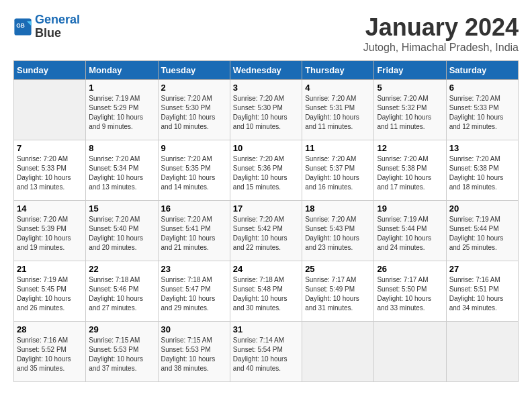 This screenshot has width=532, height=411. I want to click on day-info: Sunrise: 7:17 AM Sunset: 5:49 PM Dayligh…, so click(338, 294).